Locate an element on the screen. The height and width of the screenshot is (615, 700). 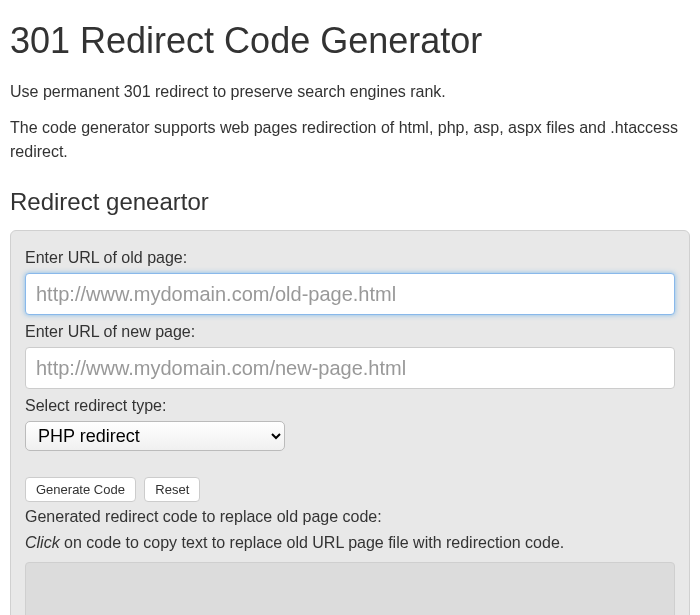
redirect-type-select: PHP redirect is located at coordinates (155, 436).